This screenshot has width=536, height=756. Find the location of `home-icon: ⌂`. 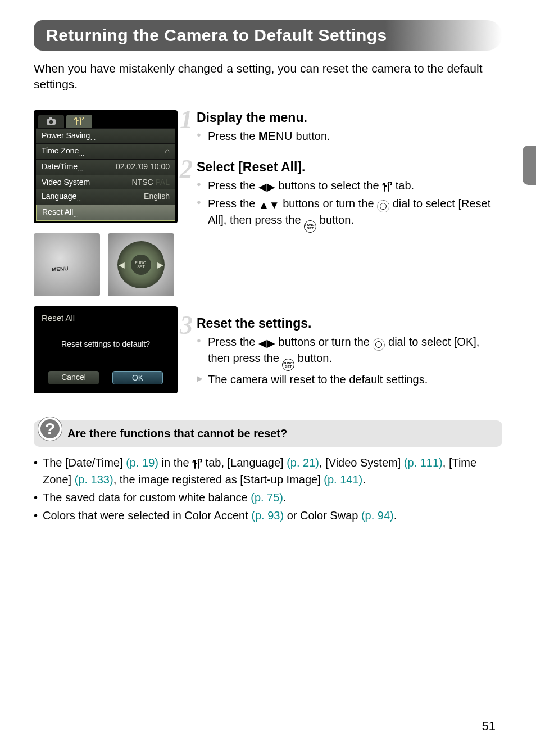

home-icon: ⌂ is located at coordinates (167, 151).